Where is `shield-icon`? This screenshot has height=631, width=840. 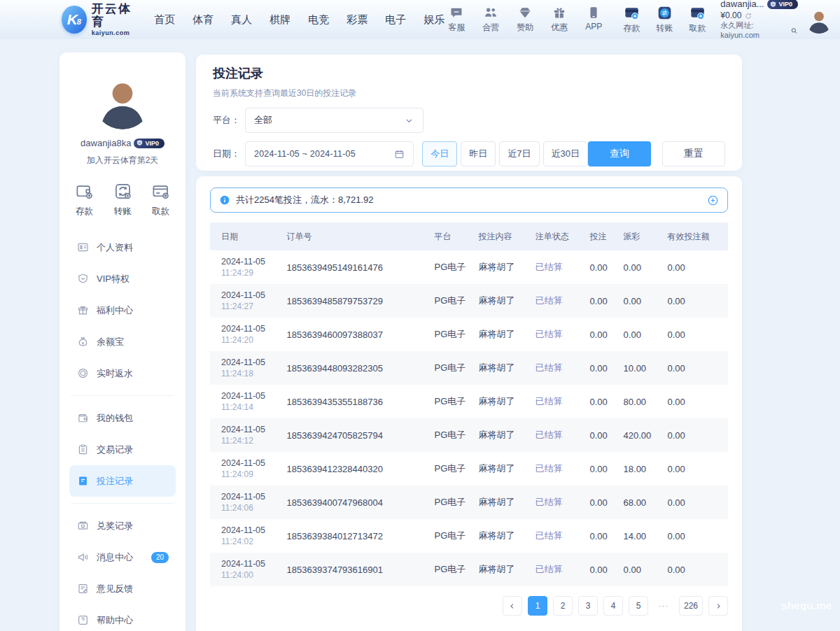
shield-icon is located at coordinates (83, 278).